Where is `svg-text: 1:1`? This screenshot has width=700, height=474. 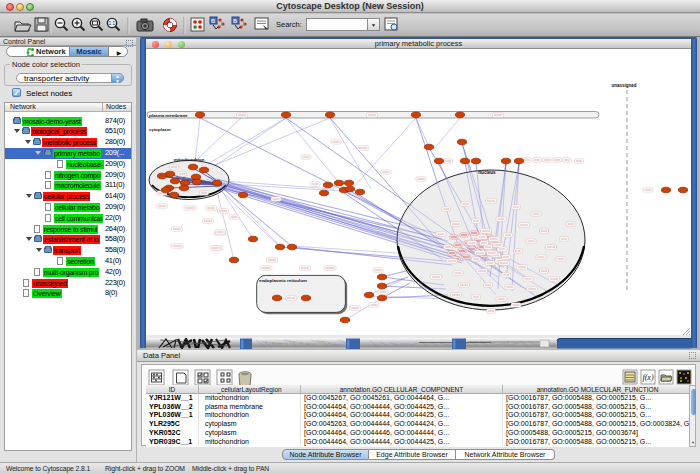
svg-text: 1:1 is located at coordinates (112, 24).